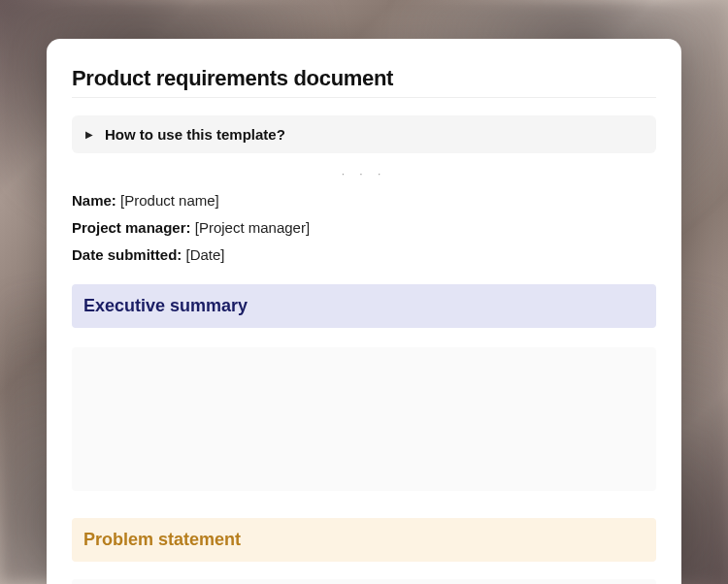 Image resolution: width=728 pixels, height=584 pixels. I want to click on collapsible-how-to-use: ▶ How to use this template?, so click(364, 134).